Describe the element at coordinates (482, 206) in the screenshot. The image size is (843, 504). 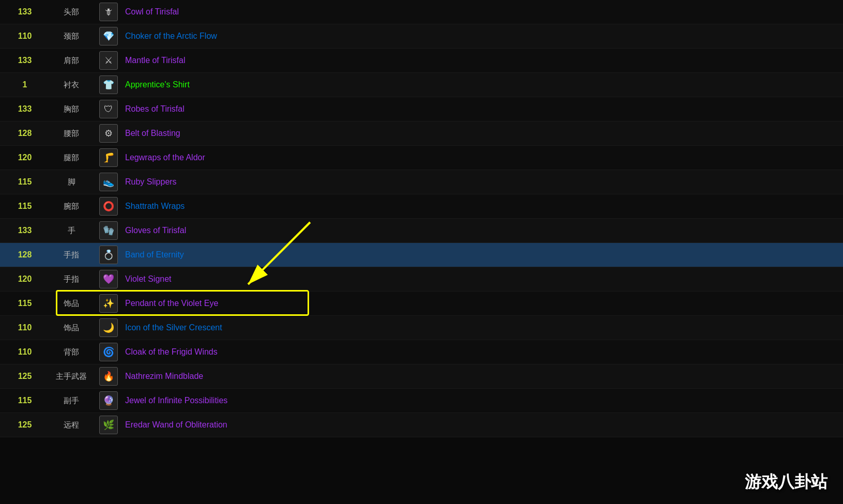
I see `item-name: Shattrath Wraps` at that location.